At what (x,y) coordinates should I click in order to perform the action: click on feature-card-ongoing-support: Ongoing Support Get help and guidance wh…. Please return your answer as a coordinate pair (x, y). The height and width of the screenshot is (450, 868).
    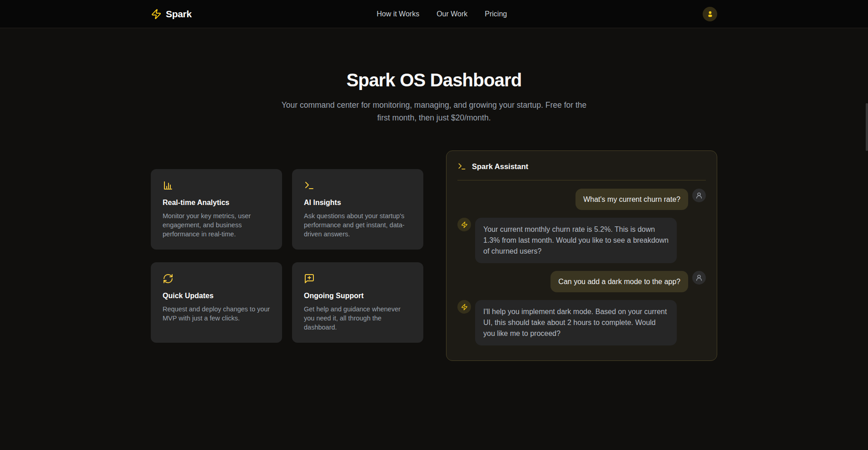
    Looking at the image, I should click on (358, 303).